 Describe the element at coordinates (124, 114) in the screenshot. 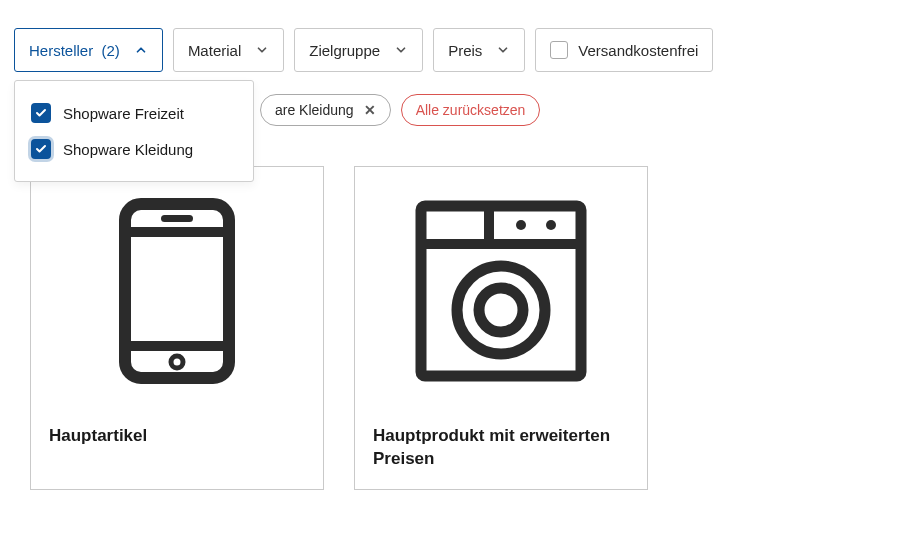

I see `dropdown-item-label: Shopware Freizeit` at that location.